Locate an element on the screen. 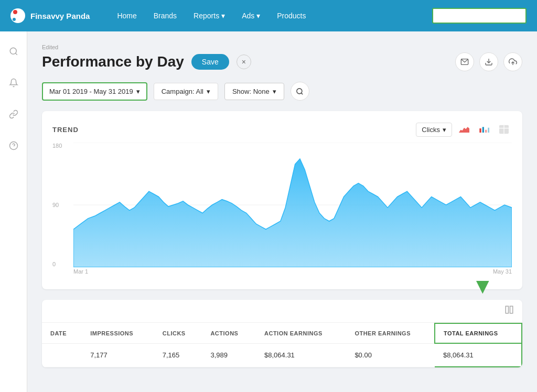 The height and width of the screenshot is (392, 537). sidebar-link-icon is located at coordinates (14, 114).